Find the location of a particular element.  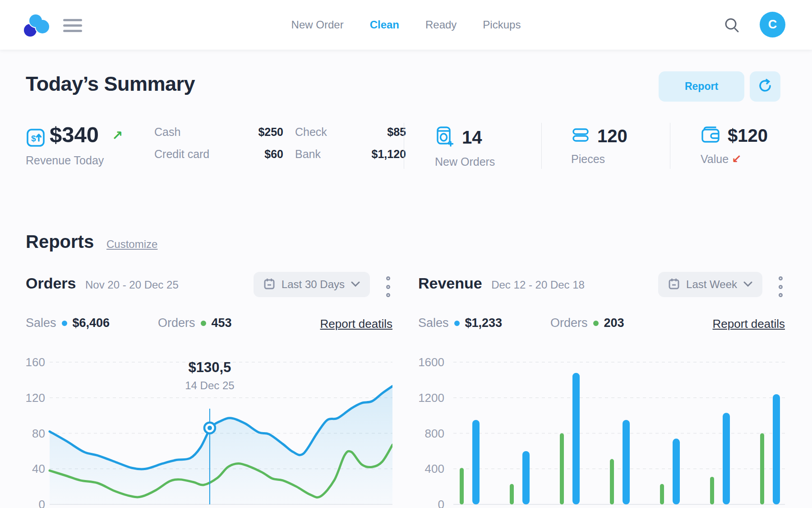

sales-value: $6,406 is located at coordinates (91, 323).